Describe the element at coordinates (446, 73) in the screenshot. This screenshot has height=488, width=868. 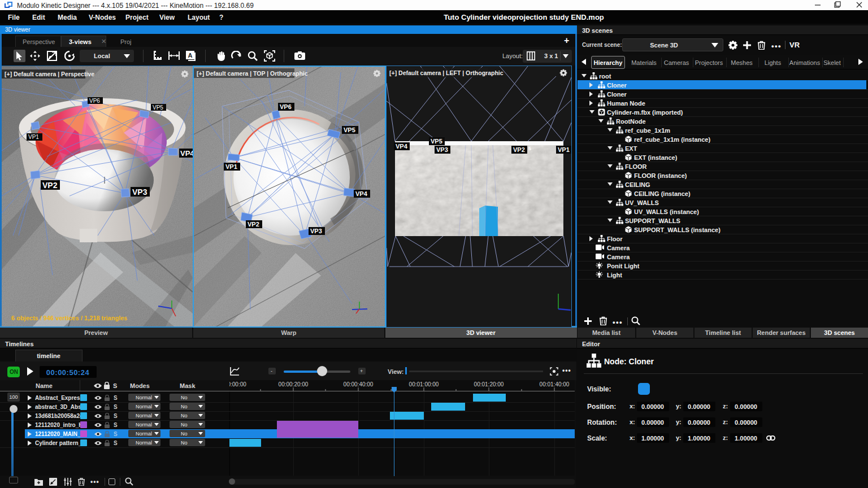
I see `svg-text:[+] Default camera | LEFT | Or: [+] Default camera | LEFT | Orthographic` at that location.